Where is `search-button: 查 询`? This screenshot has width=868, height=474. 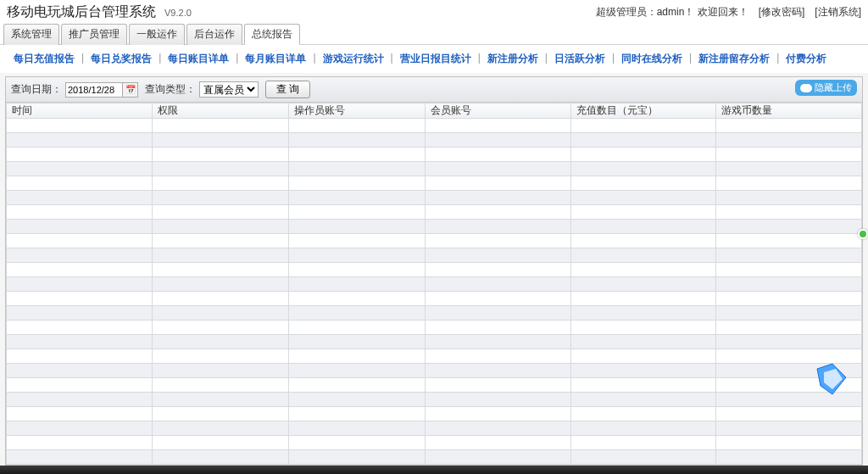 search-button: 查 询 is located at coordinates (288, 90).